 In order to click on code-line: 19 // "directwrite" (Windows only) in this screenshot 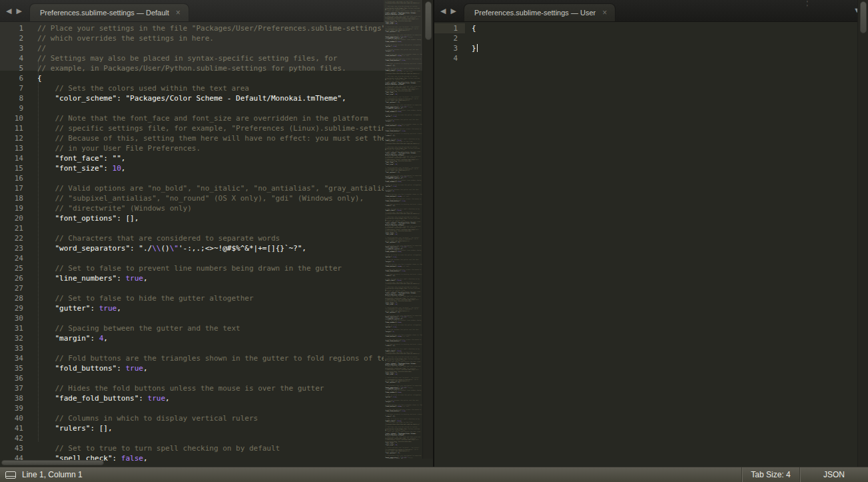, I will do `click(217, 208)`.